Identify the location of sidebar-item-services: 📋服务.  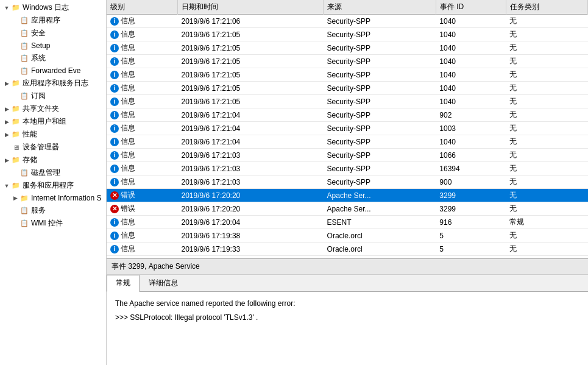
(53, 211).